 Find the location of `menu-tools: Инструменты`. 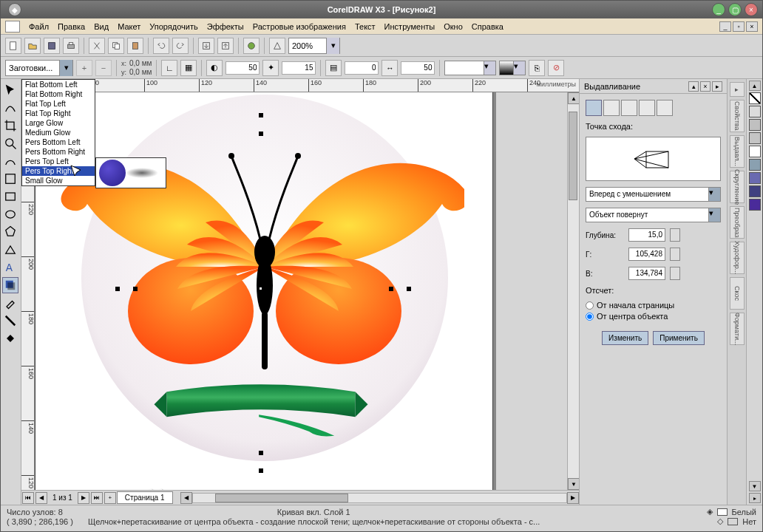

menu-tools: Инструменты is located at coordinates (410, 27).